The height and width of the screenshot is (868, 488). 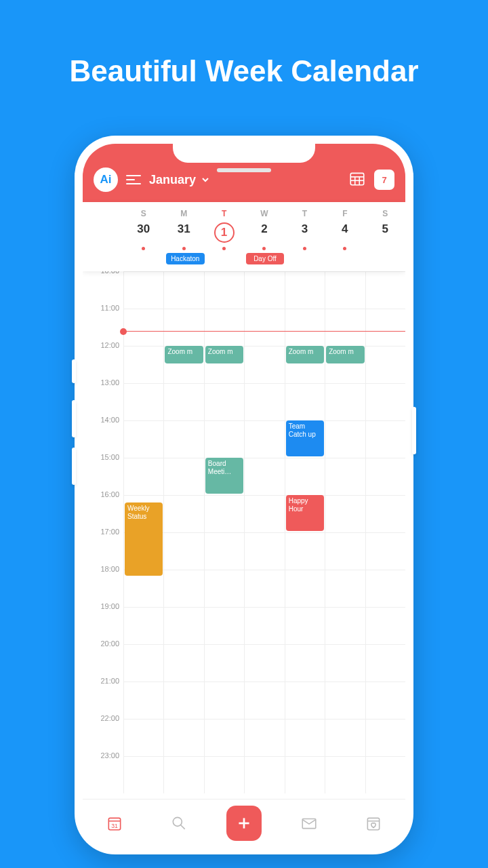 What do you see at coordinates (103, 472) in the screenshot?
I see `hour-label: 15:00` at bounding box center [103, 472].